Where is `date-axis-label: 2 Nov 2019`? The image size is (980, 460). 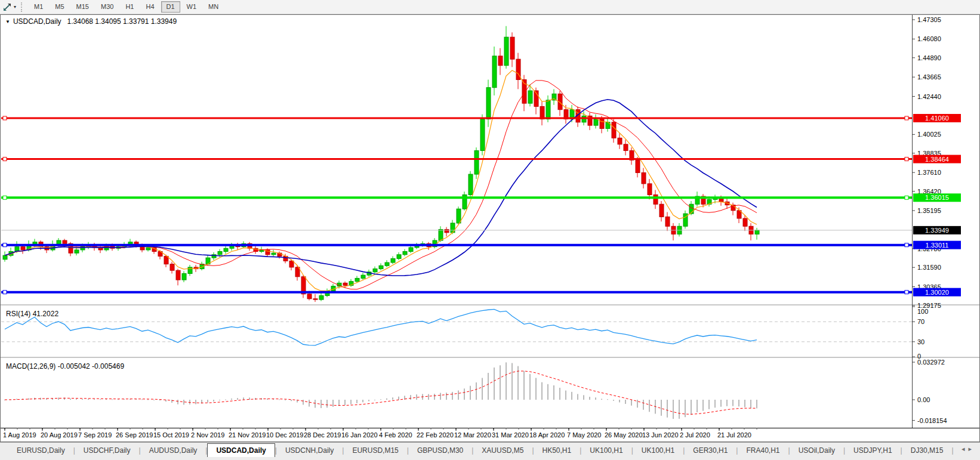 date-axis-label: 2 Nov 2019 is located at coordinates (208, 435).